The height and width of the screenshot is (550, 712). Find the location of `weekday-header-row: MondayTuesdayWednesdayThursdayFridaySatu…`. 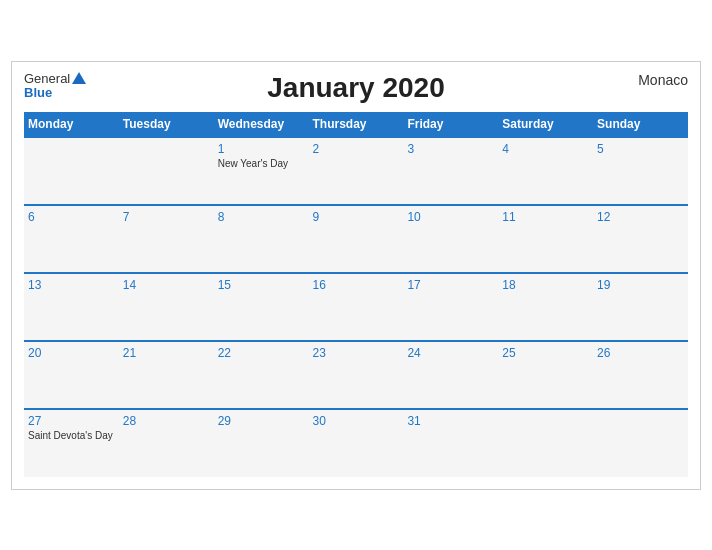

weekday-header-row: MondayTuesdayWednesdayThursdayFridaySatu… is located at coordinates (356, 124).